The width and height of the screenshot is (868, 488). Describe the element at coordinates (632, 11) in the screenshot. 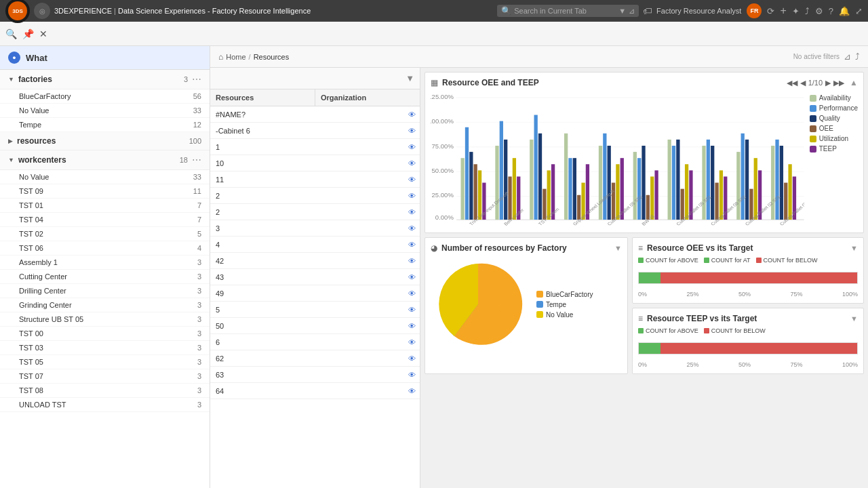

I see `funnel-icon: ⊿` at that location.